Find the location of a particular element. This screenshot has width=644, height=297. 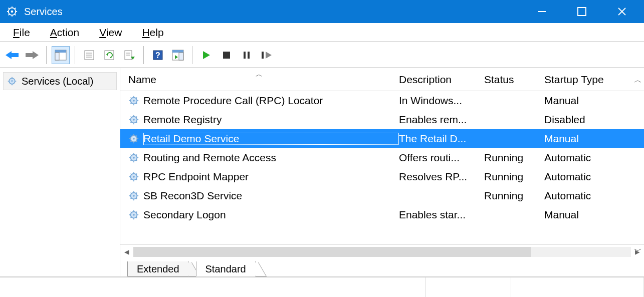

scroll-left-icon: ◂ is located at coordinates (127, 252).